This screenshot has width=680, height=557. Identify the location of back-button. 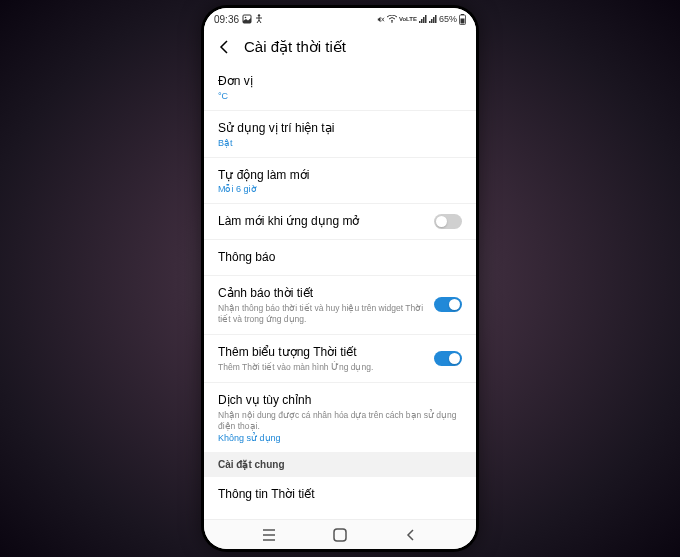
(225, 47).